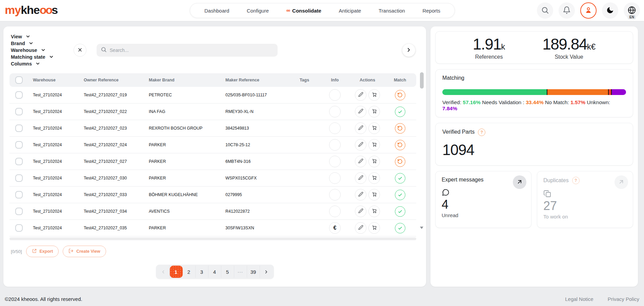 The width and height of the screenshot is (644, 306). I want to click on pagination-page-2: 2, so click(189, 272).